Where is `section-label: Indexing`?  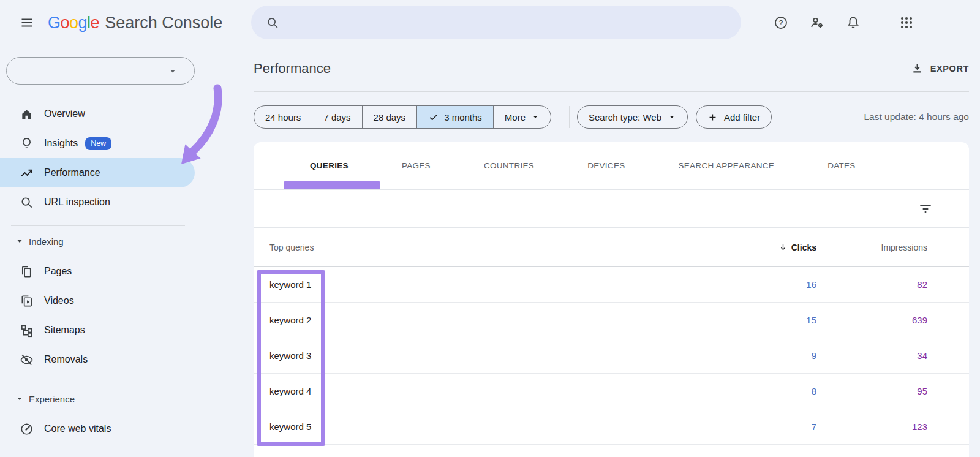
section-label: Indexing is located at coordinates (47, 241).